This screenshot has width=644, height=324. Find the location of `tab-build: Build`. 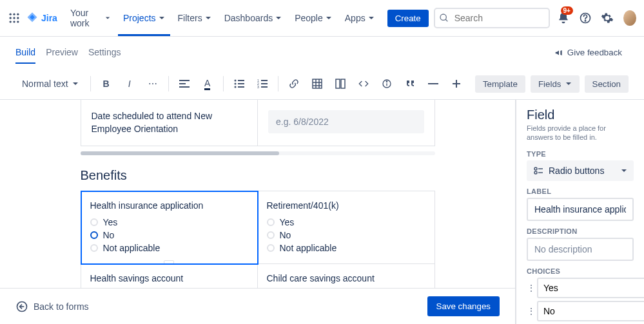

tab-build: Build is located at coordinates (26, 53).